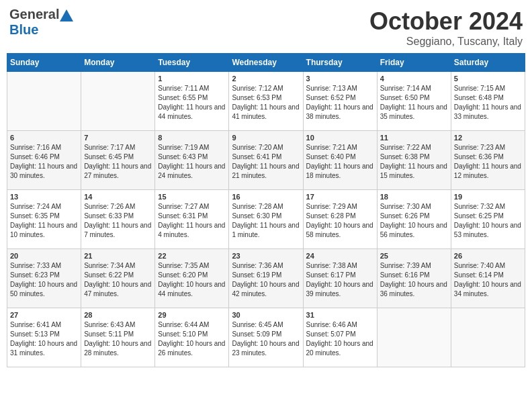  I want to click on day-info: Sunrise: 6:46 AM Sunset: 5:07 PM Dayligh…, so click(340, 339).